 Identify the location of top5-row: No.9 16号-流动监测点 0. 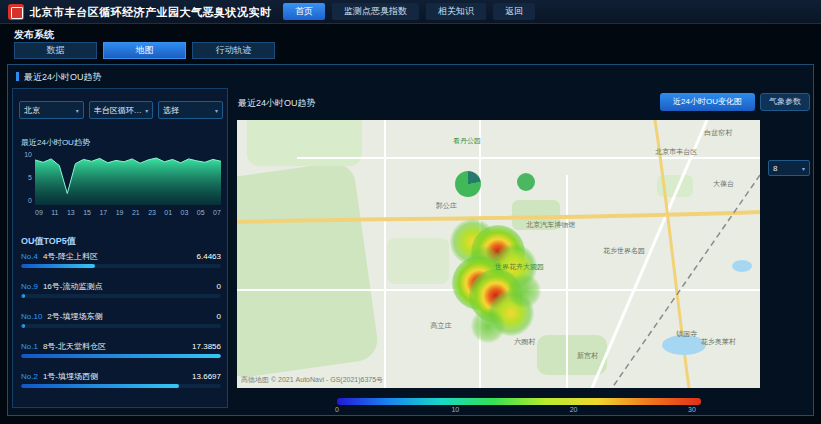
(121, 294).